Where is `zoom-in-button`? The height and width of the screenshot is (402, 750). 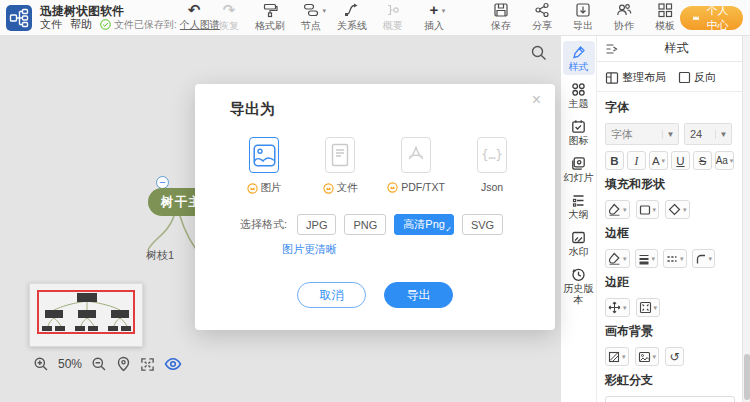 zoom-in-button is located at coordinates (41, 364).